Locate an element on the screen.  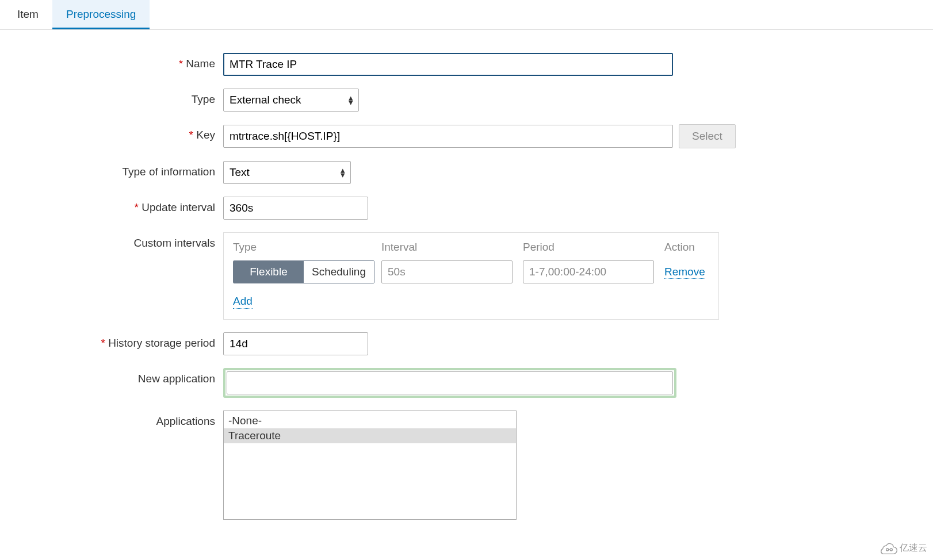
custom-intervals-box: Type Interval Period Action Flexible Sch… is located at coordinates (471, 276).